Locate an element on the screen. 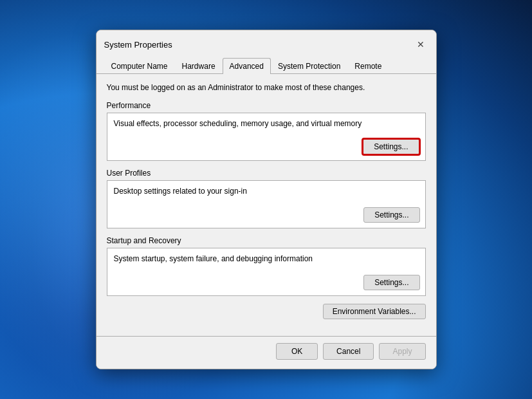  tab-advanced: Advanced is located at coordinates (247, 66).